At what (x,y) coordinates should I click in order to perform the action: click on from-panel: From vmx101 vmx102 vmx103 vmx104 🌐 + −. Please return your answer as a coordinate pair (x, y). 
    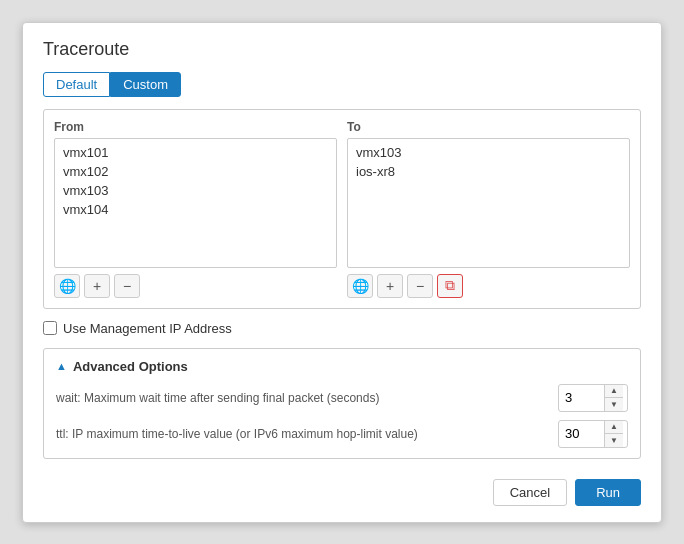
    Looking at the image, I should click on (196, 209).